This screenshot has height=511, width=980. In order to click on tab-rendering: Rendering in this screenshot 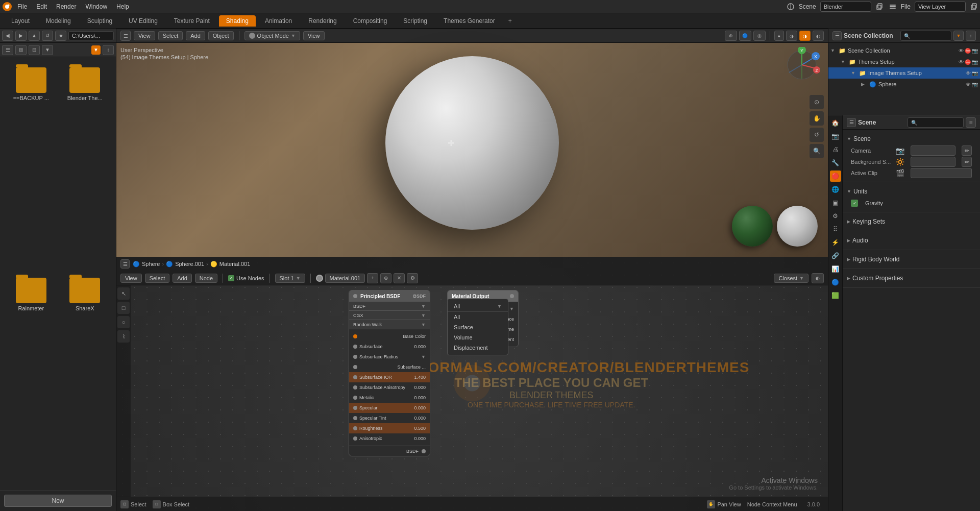, I will do `click(323, 21)`.